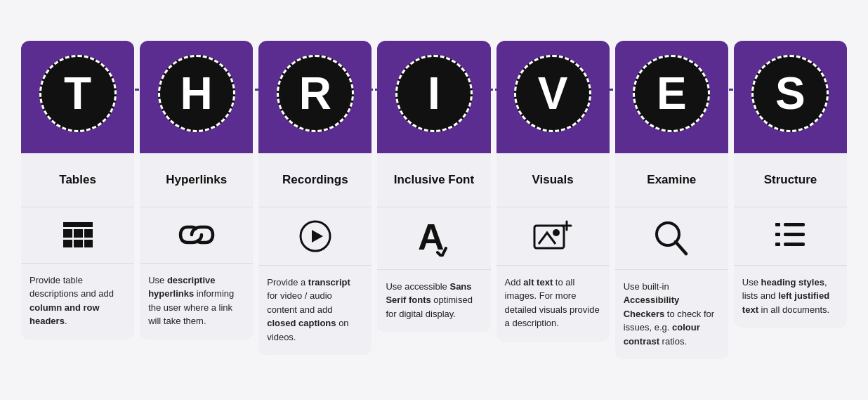  I want to click on title-structure: Structure, so click(791, 180).